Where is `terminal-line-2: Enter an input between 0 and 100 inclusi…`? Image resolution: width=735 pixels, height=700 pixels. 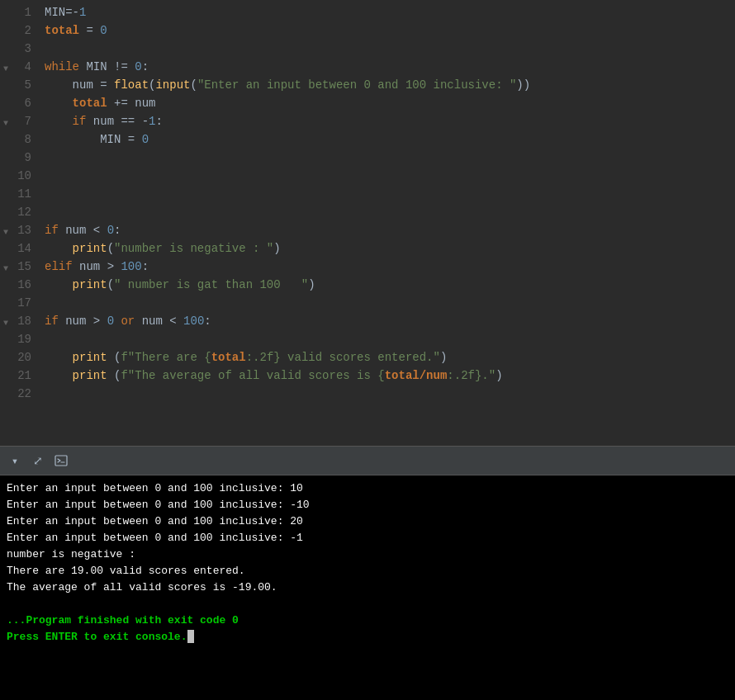 terminal-line-2: Enter an input between 0 and 100 inclusi… is located at coordinates (368, 505).